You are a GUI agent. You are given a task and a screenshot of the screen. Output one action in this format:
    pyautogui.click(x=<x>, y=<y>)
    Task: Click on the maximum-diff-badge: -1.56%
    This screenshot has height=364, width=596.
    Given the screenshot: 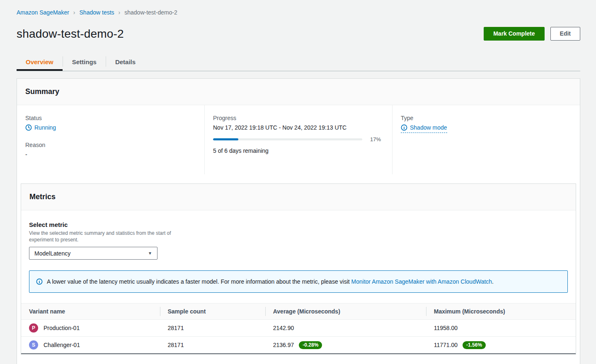 What is the action you would take?
    pyautogui.click(x=474, y=345)
    